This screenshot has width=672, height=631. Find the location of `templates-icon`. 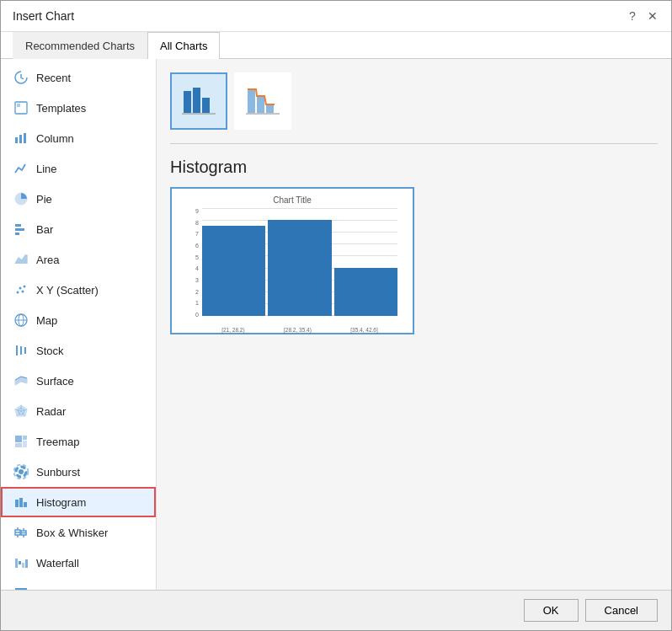

templates-icon is located at coordinates (21, 108).